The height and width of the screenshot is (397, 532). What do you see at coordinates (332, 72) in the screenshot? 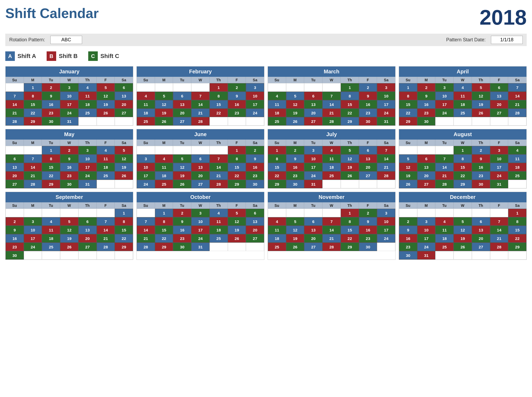
I see `month-header-march: March` at bounding box center [332, 72].